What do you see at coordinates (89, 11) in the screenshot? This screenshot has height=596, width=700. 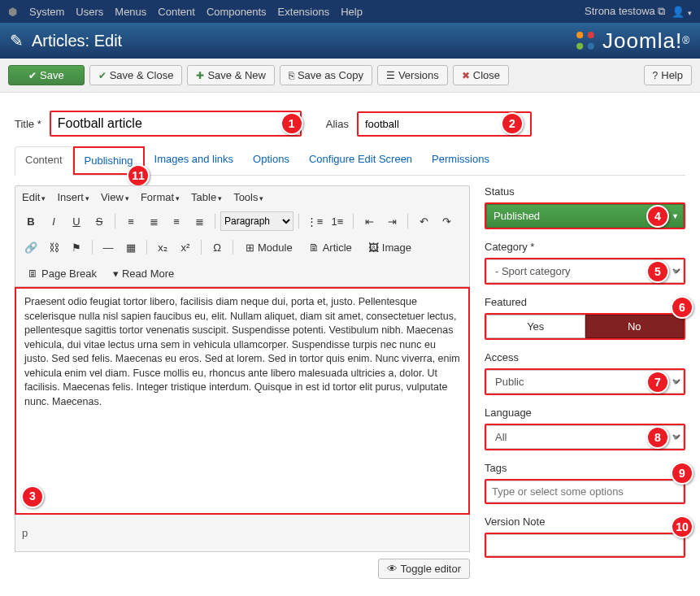 I see `menu-users: Users` at bounding box center [89, 11].